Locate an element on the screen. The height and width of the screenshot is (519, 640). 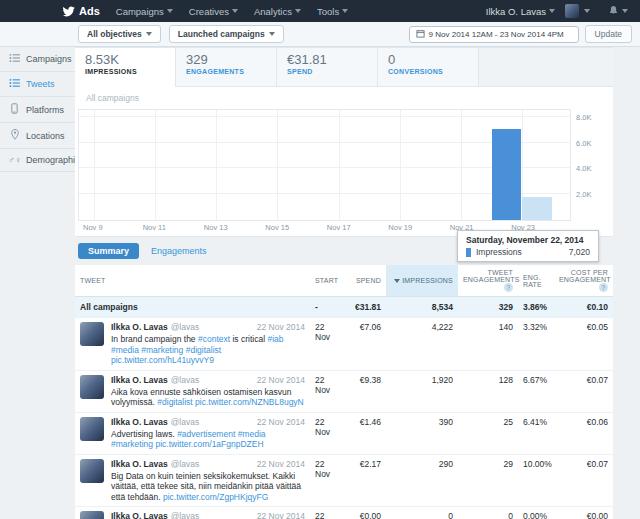
metric-card-conversions: 0 CONVERSIONS is located at coordinates (428, 68).